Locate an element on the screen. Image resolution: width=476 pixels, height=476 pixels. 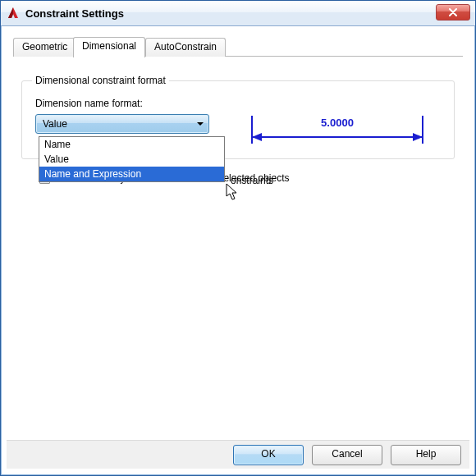
chevron-down-icon is located at coordinates (200, 124).